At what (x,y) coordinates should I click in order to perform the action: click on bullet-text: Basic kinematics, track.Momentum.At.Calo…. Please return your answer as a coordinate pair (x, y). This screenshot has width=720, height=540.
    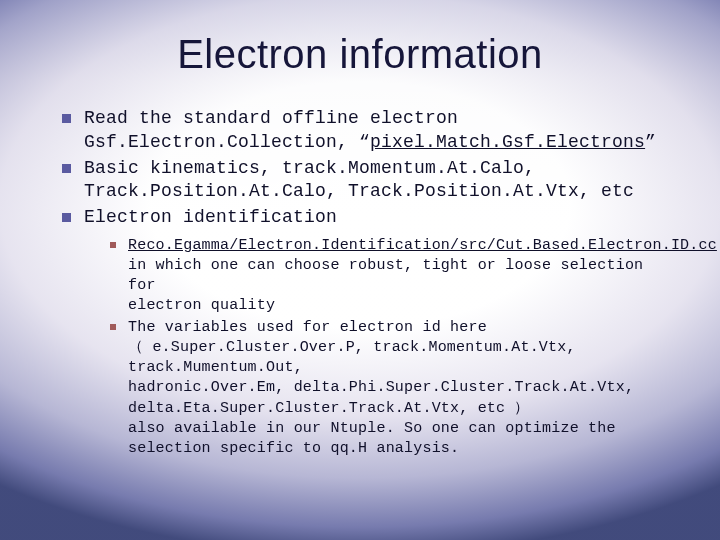
    Looking at the image, I should click on (310, 168).